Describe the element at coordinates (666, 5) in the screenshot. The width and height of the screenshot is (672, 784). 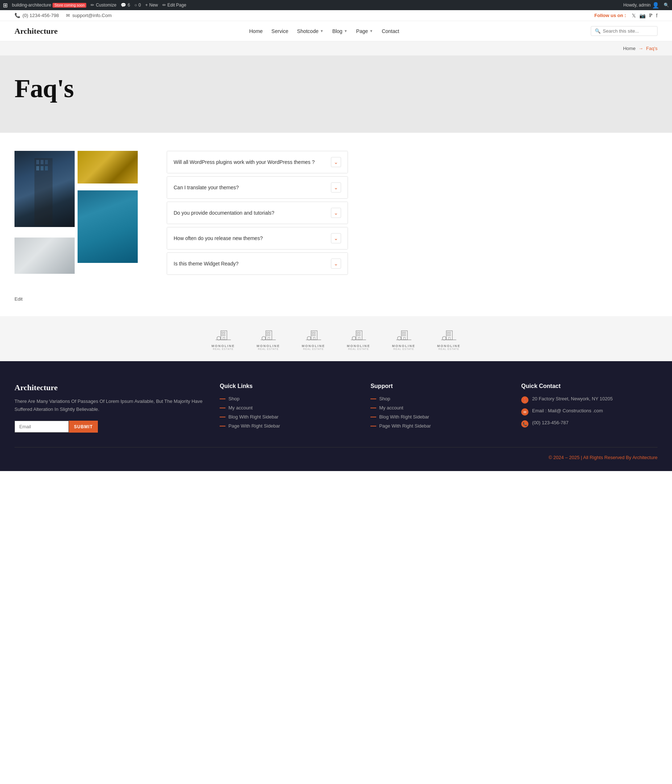
I see `search-admin-btn: 🔍` at that location.